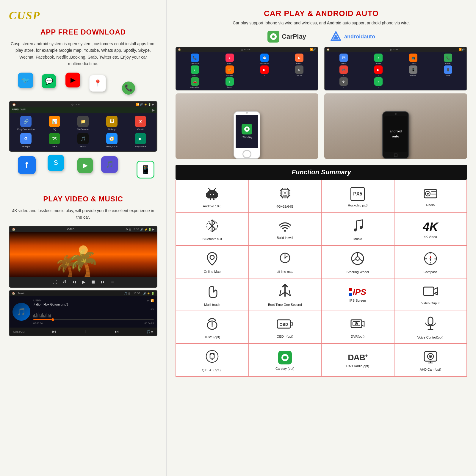 This screenshot has width=476, height=476. I want to click on palm2-icon: 🌴, so click(67, 266).